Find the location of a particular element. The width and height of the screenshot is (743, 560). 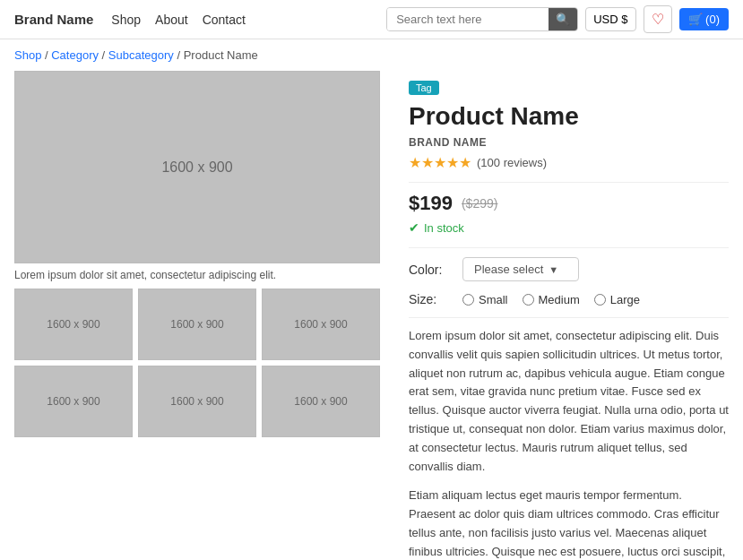

chevron-down-icon: ▼ is located at coordinates (554, 270).